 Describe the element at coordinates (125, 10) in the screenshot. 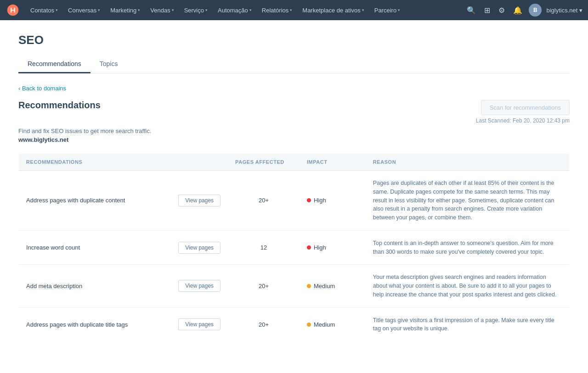

I see `nav-marketing: Marketing ▾` at that location.